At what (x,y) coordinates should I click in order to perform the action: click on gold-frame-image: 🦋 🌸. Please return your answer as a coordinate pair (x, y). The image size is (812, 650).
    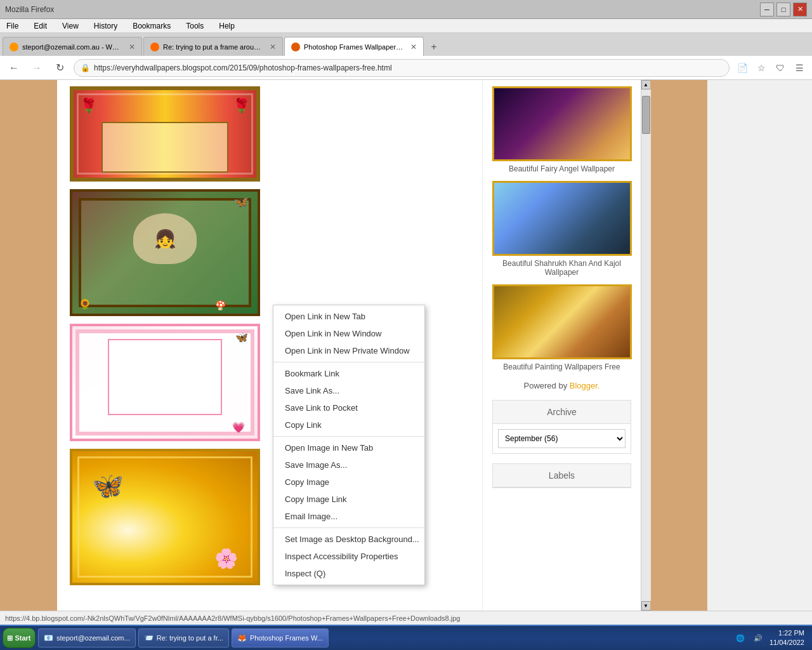
    Looking at the image, I should click on (165, 517).